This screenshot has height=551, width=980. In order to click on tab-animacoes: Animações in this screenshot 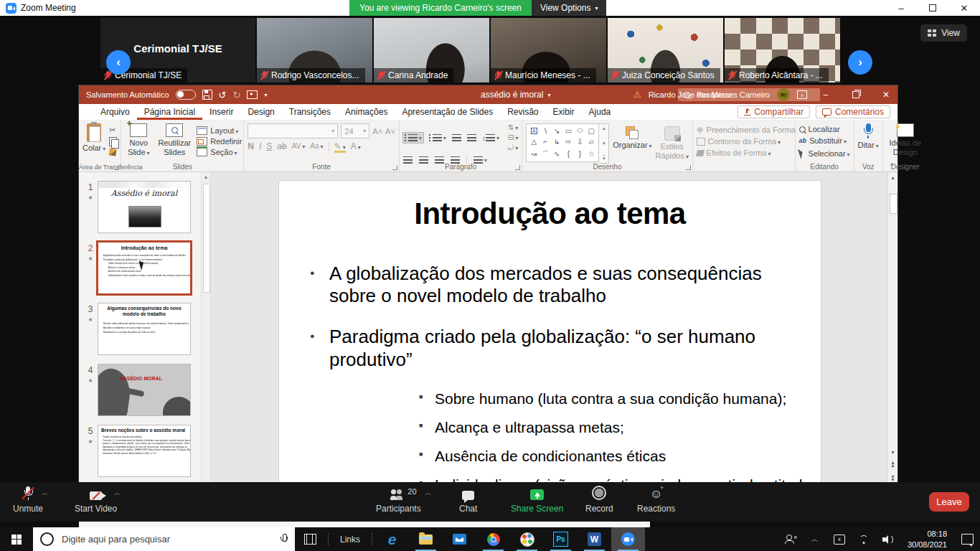, I will do `click(366, 112)`.